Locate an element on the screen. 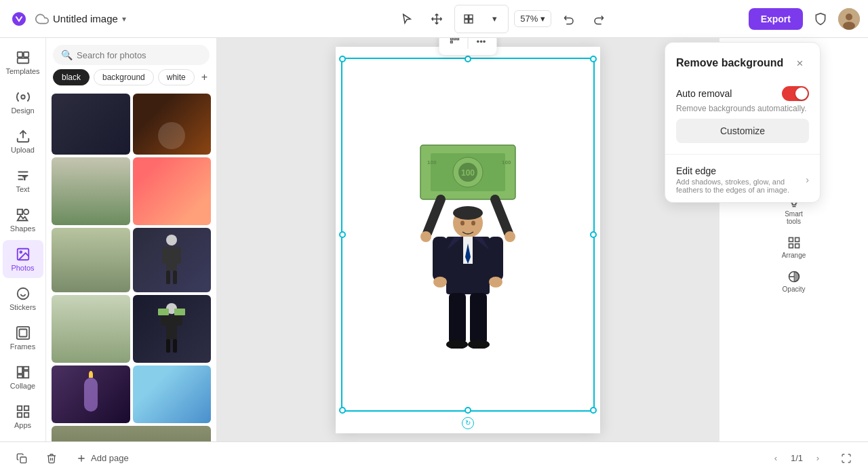  resize-handle-tr is located at coordinates (593, 59).